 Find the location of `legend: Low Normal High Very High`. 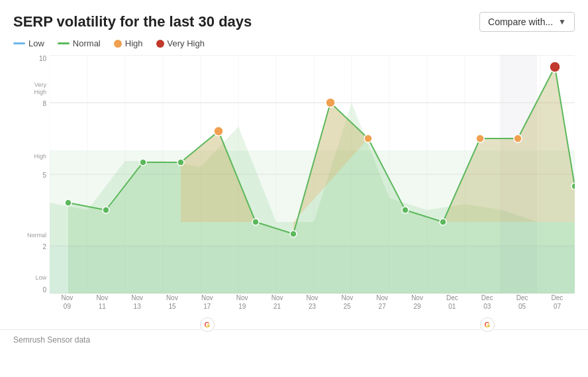

legend: Low Normal High Very High is located at coordinates (294, 44).